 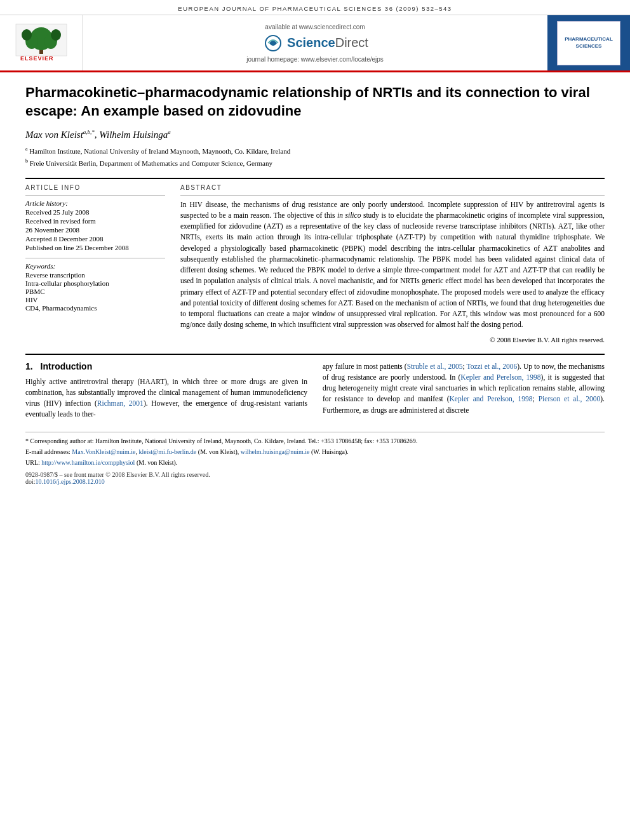 I want to click on banner: ELSEVIER available at www.sciencedirect.…, so click(x=315, y=44).